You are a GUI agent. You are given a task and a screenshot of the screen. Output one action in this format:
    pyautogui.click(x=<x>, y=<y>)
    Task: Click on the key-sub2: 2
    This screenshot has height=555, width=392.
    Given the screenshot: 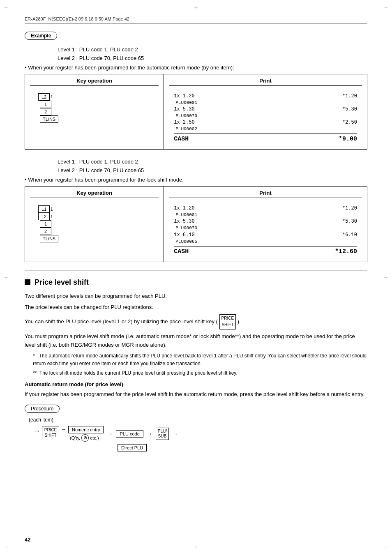 What is the action you would take?
    pyautogui.click(x=46, y=112)
    